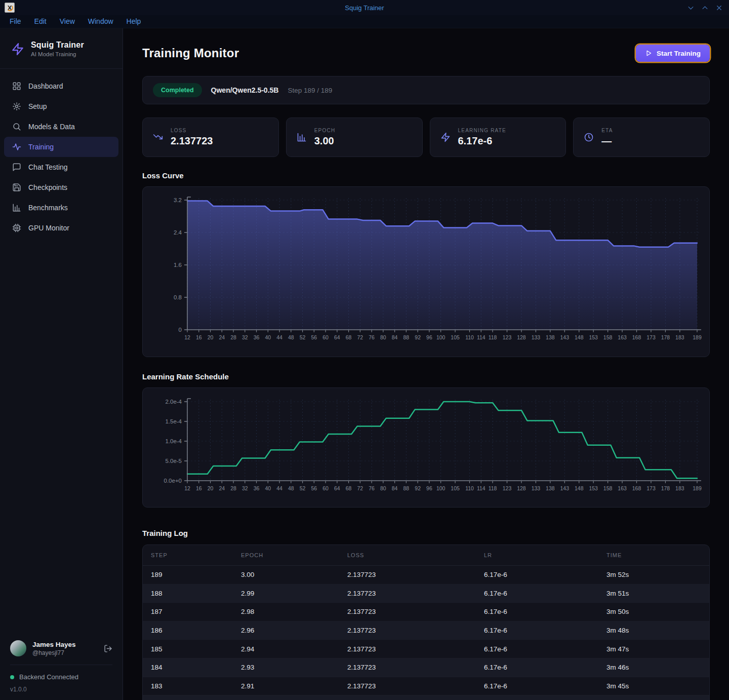 The width and height of the screenshot is (729, 700). What do you see at coordinates (41, 147) in the screenshot?
I see `sidebar-item-label: Training` at bounding box center [41, 147].